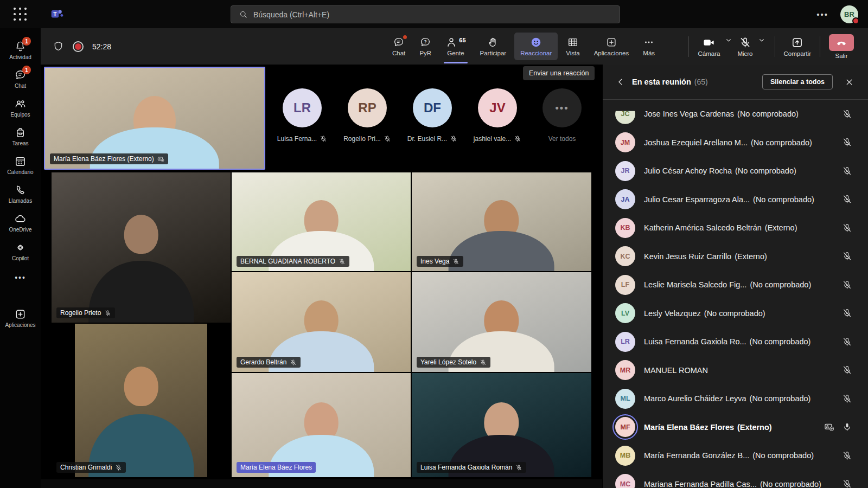 This screenshot has height=488, width=868. I want to click on toolbar-tab-gente: 65 Gente, so click(456, 47).